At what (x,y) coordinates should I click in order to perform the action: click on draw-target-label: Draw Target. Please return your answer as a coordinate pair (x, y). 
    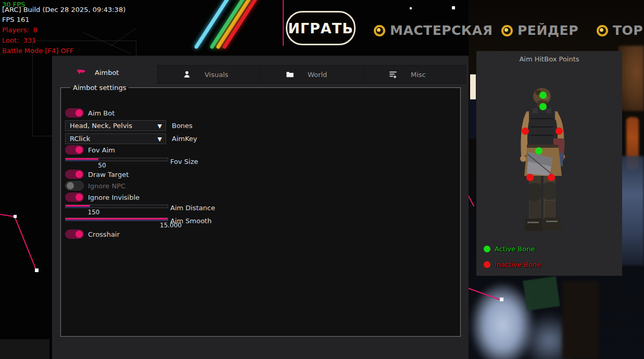
    Looking at the image, I should click on (108, 175).